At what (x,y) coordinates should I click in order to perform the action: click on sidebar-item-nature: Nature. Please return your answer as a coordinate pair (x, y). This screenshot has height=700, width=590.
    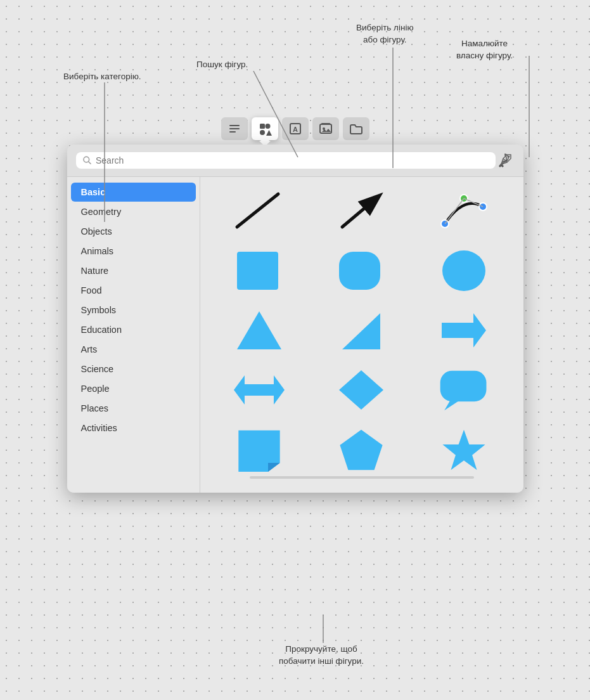
    Looking at the image, I should click on (133, 271).